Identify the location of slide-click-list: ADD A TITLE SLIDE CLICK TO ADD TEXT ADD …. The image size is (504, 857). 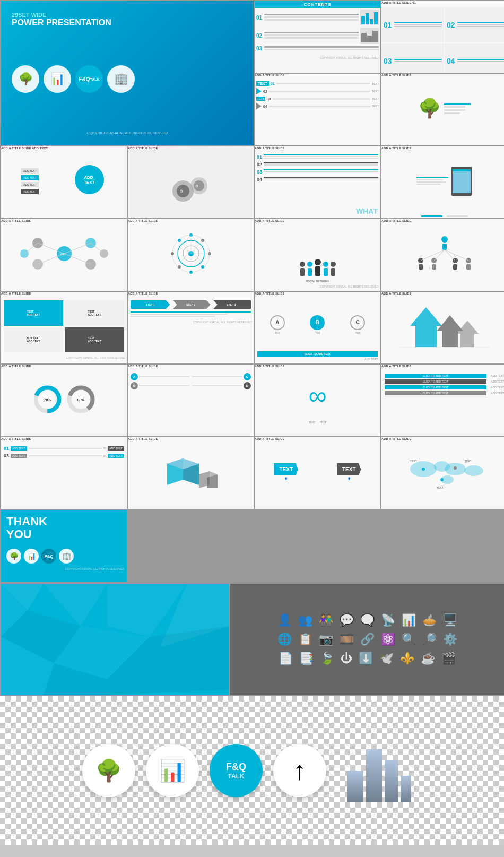
(442, 400).